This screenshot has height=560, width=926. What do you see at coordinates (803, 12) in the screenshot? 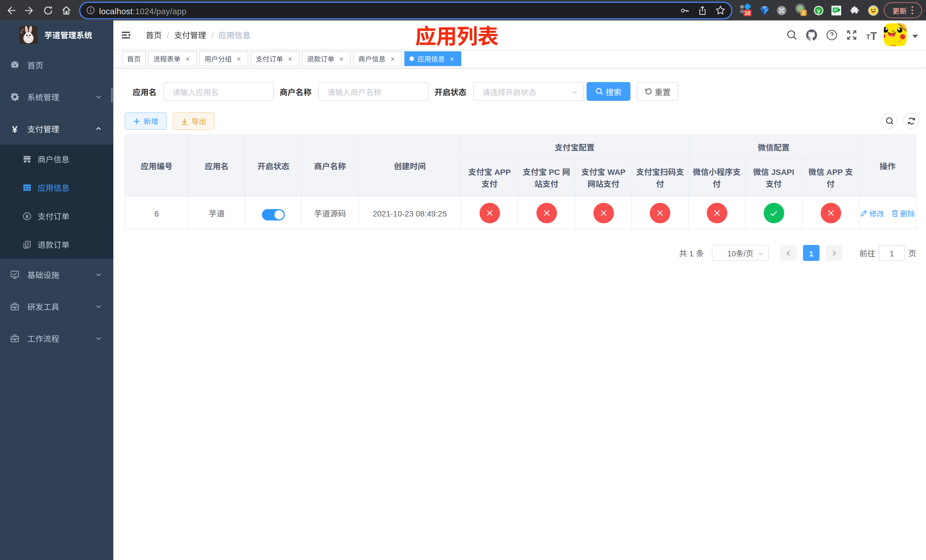
I see `svg-text: 1` at bounding box center [803, 12].